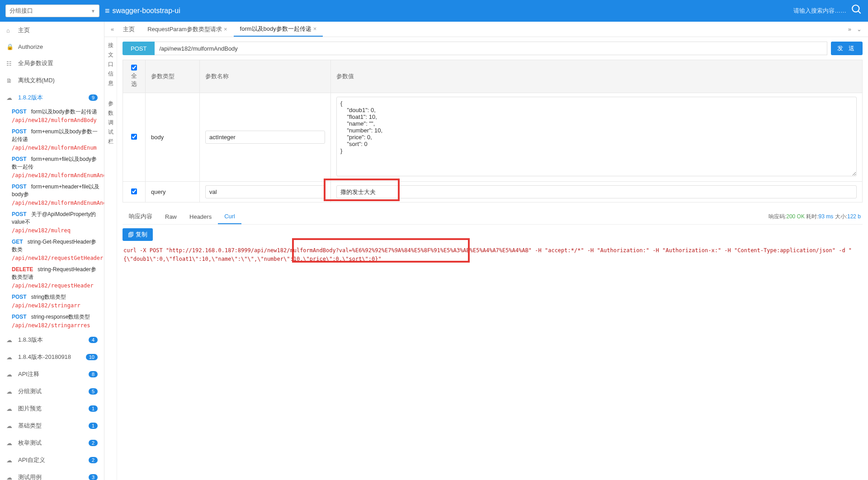 The image size is (868, 480). What do you see at coordinates (52, 321) in the screenshot?
I see `api-item: POSTstring-response数组类型/api/new182/strin…` at bounding box center [52, 321].